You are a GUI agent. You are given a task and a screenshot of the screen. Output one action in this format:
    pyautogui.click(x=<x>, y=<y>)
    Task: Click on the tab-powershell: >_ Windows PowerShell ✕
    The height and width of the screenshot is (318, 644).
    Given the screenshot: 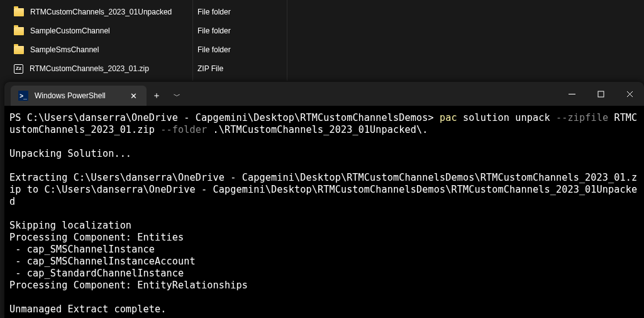 What is the action you would take?
    pyautogui.click(x=79, y=96)
    